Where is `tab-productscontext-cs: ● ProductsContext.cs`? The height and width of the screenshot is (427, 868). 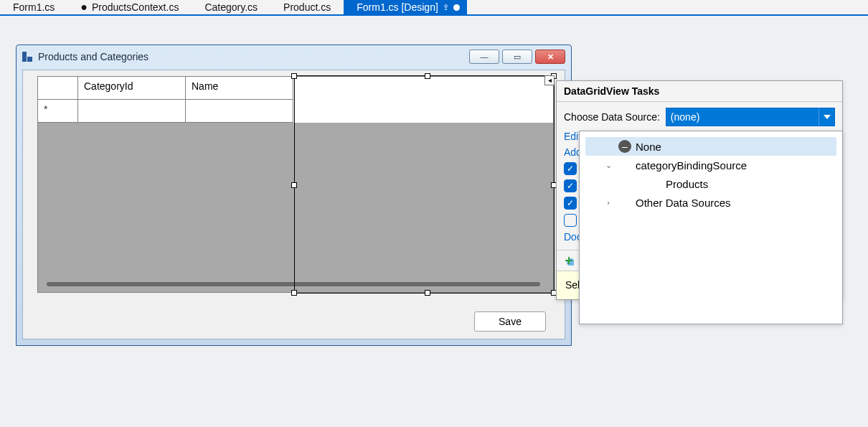
tab-productscontext-cs: ● ProductsContext.cs is located at coordinates (129, 7).